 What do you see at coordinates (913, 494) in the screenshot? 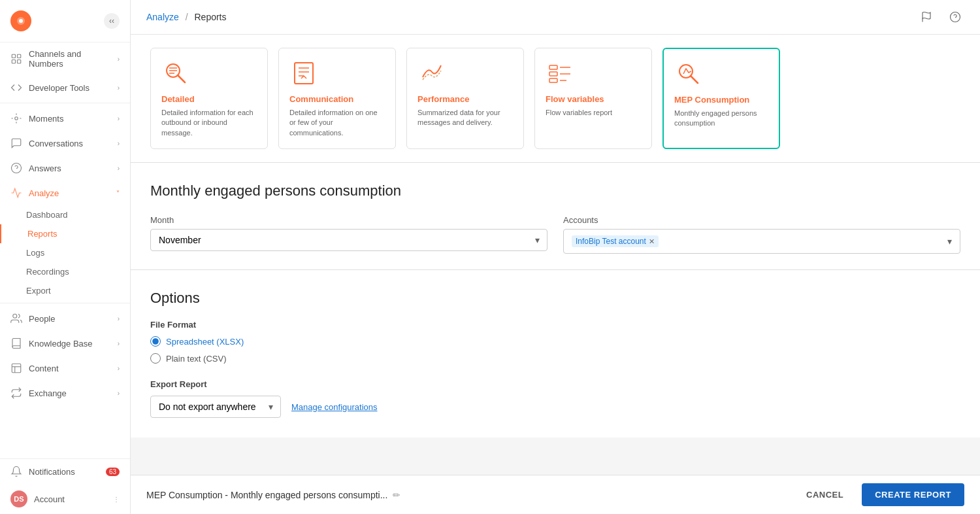
I see `create-report-button: CREATE REPORT` at bounding box center [913, 494].